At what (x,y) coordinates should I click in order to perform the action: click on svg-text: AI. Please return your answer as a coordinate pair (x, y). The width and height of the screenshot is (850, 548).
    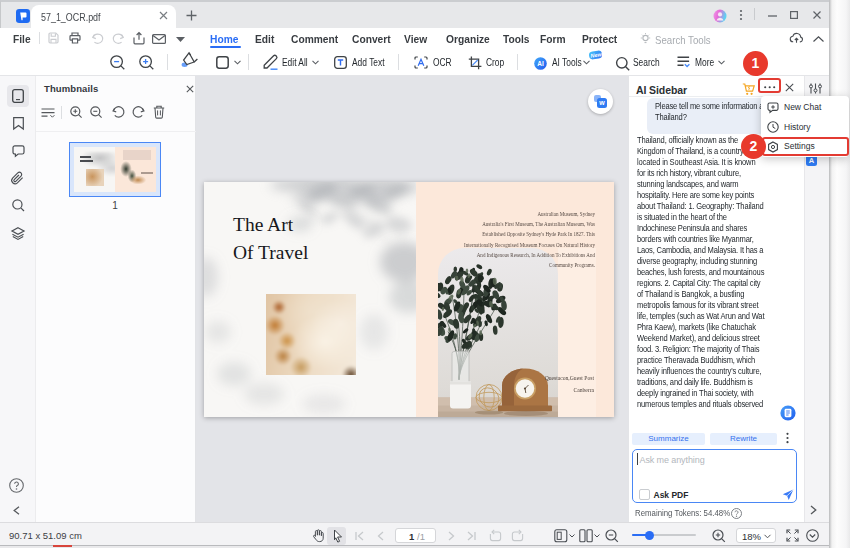
    Looking at the image, I should click on (540, 64).